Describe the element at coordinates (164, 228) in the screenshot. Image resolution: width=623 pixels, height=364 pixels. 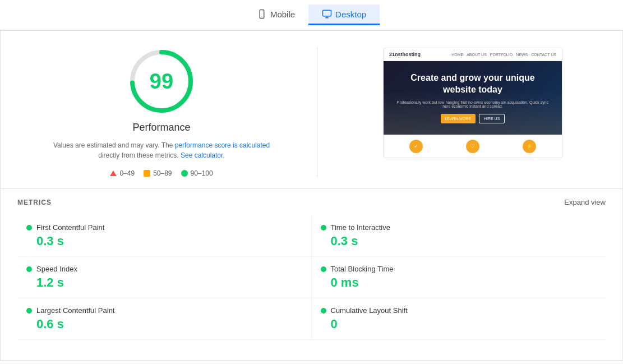
I see `metric-fcp-name-row: First Contentful Paint` at that location.